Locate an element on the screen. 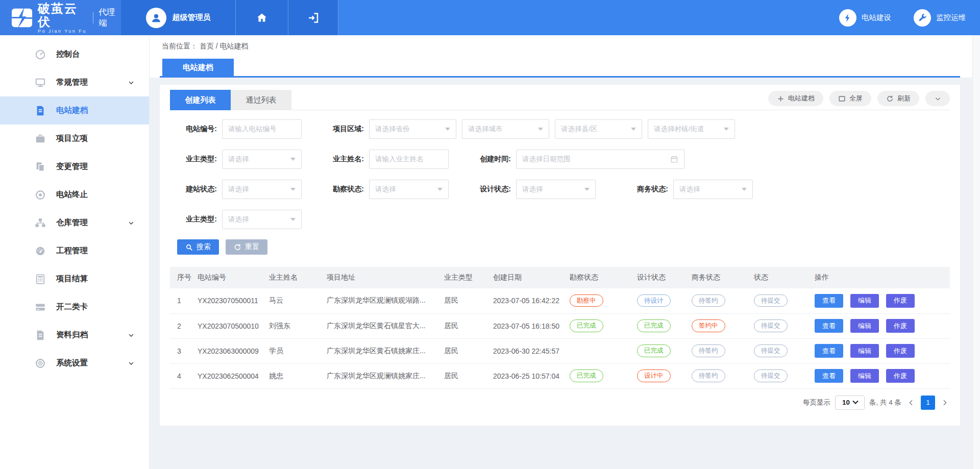  search-button: 搜索 is located at coordinates (198, 247).